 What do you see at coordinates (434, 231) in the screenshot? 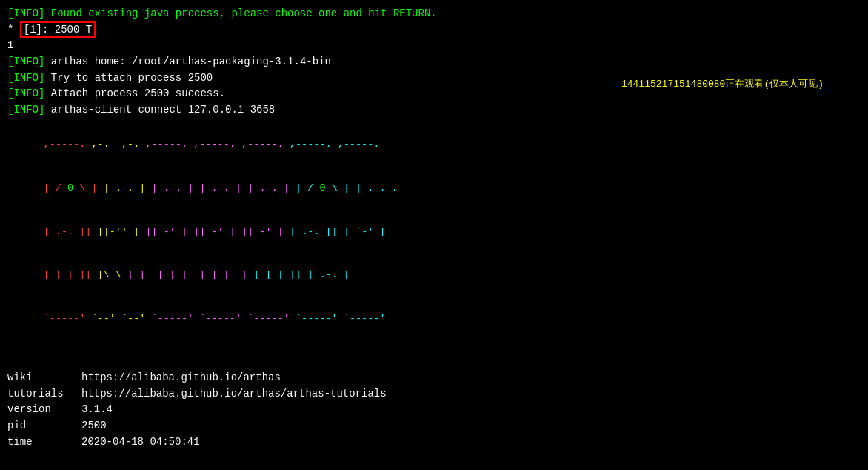
I see `banner-row-3: | .-. || ||-'' | || -' | || -' | || -' |…` at bounding box center [434, 231].